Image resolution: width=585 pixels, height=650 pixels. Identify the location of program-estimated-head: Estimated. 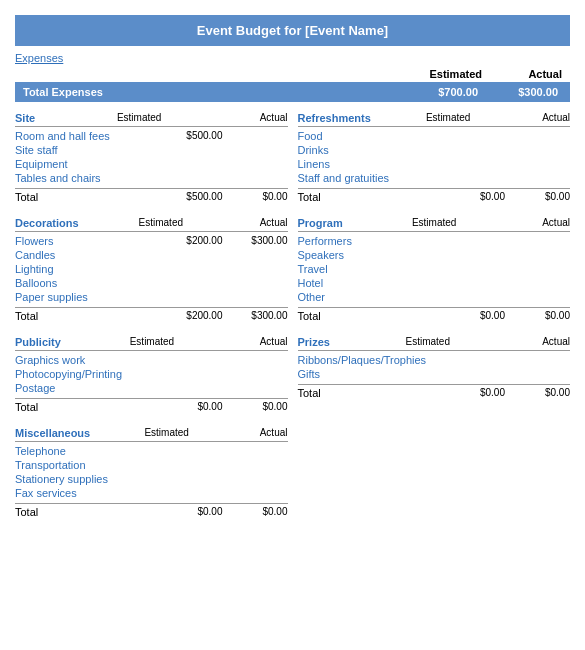
(424, 223).